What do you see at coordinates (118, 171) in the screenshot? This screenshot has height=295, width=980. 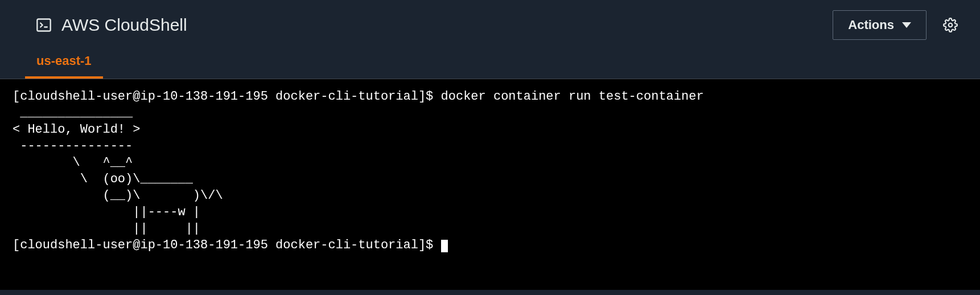 I see `command-output: _______________ < Hello, World! > ------…` at bounding box center [118, 171].